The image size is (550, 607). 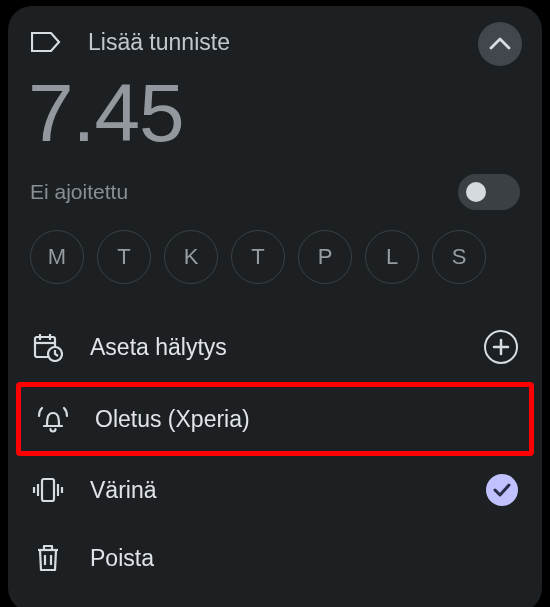 What do you see at coordinates (459, 257) in the screenshot?
I see `day-sun: S` at bounding box center [459, 257].